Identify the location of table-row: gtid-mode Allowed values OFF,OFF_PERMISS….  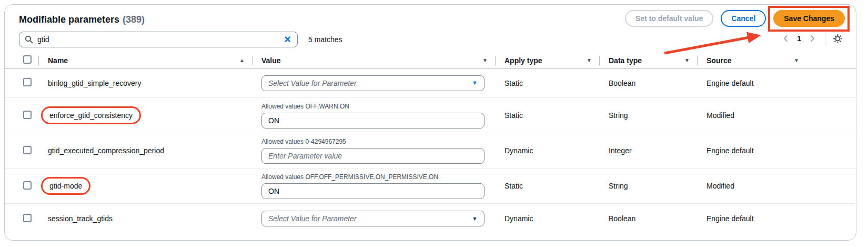
(430, 186).